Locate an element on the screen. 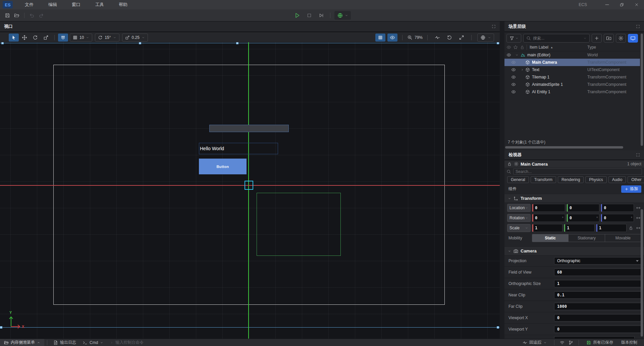  camera-selection-box is located at coordinates (249, 185).